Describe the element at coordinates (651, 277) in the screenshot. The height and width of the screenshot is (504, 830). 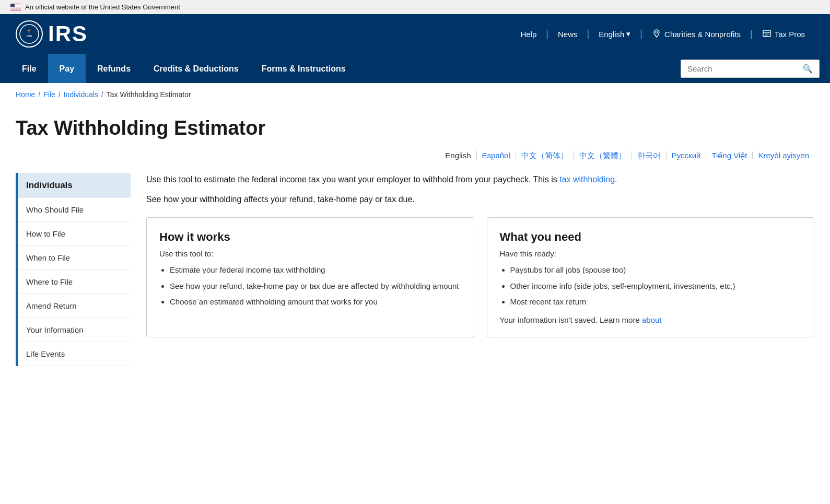
I see `what-you-need-card: What you need Have this ready: Paystubs …` at that location.